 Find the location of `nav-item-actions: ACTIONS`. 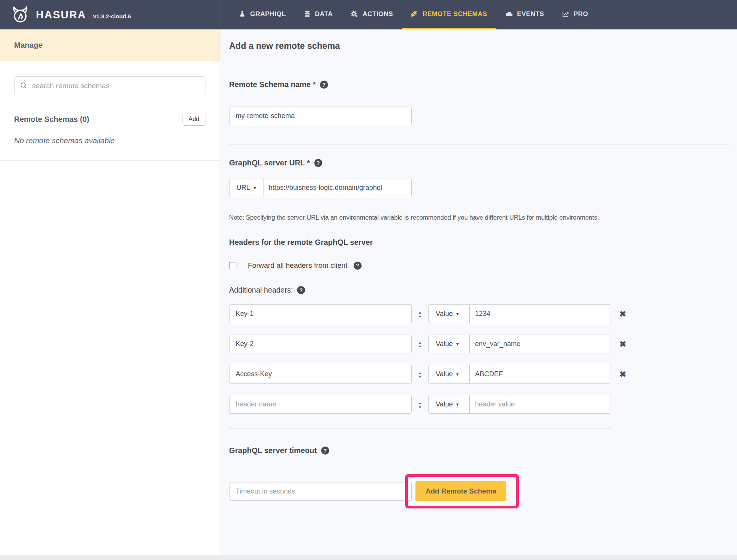

nav-item-actions: ACTIONS is located at coordinates (372, 15).